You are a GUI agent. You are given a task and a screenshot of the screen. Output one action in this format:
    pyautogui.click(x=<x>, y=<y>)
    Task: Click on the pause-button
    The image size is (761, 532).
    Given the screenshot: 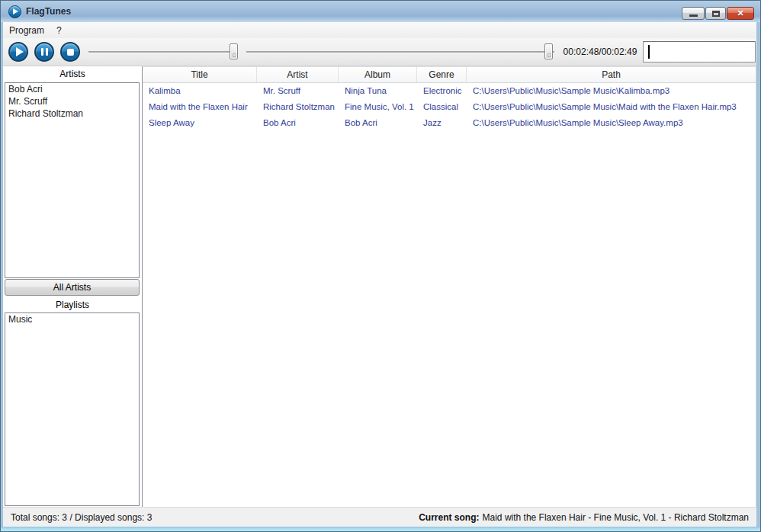 What is the action you would take?
    pyautogui.click(x=44, y=52)
    